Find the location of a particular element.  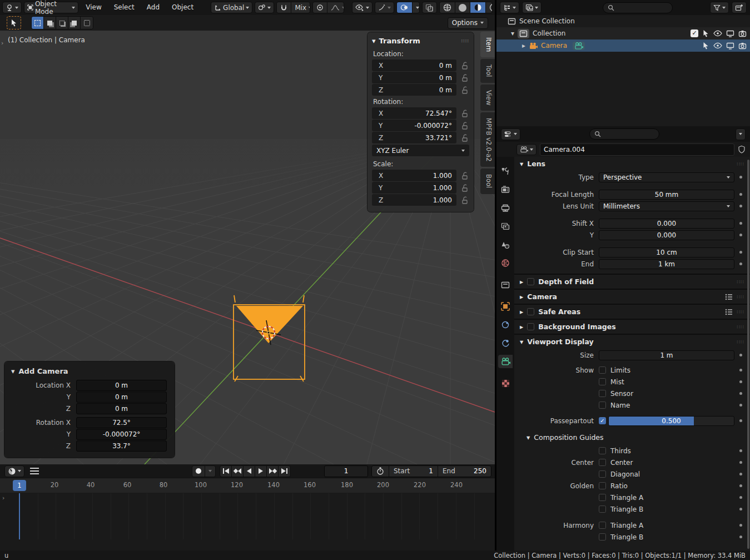

location-z-field: Z0 m is located at coordinates (414, 90).